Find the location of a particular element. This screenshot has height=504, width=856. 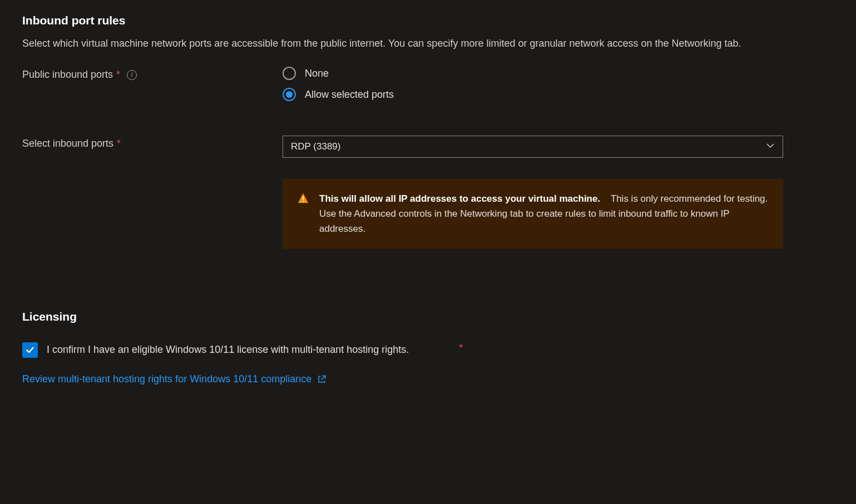

warning-icon is located at coordinates (303, 199).